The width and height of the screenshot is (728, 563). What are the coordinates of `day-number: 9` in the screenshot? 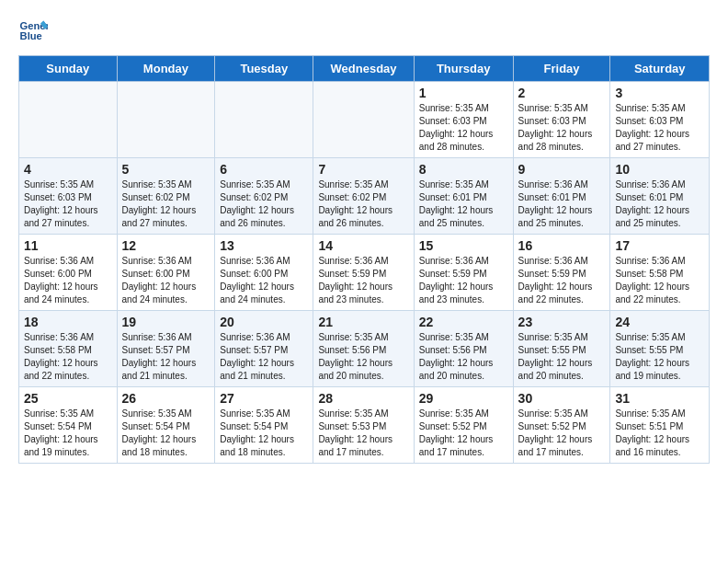 It's located at (563, 169).